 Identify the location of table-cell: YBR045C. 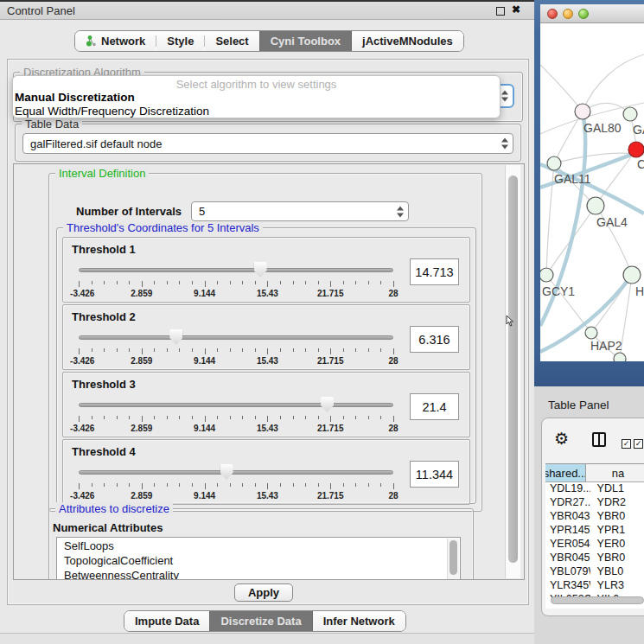
(568, 558).